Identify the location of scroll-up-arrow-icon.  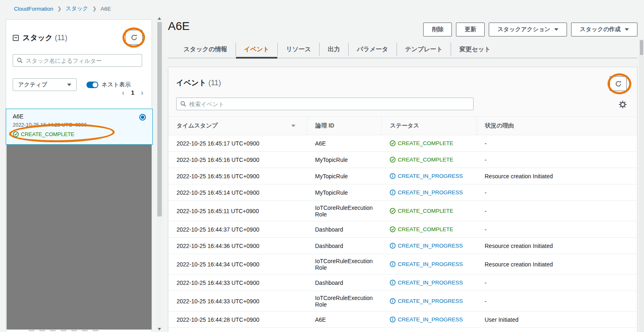
(159, 18).